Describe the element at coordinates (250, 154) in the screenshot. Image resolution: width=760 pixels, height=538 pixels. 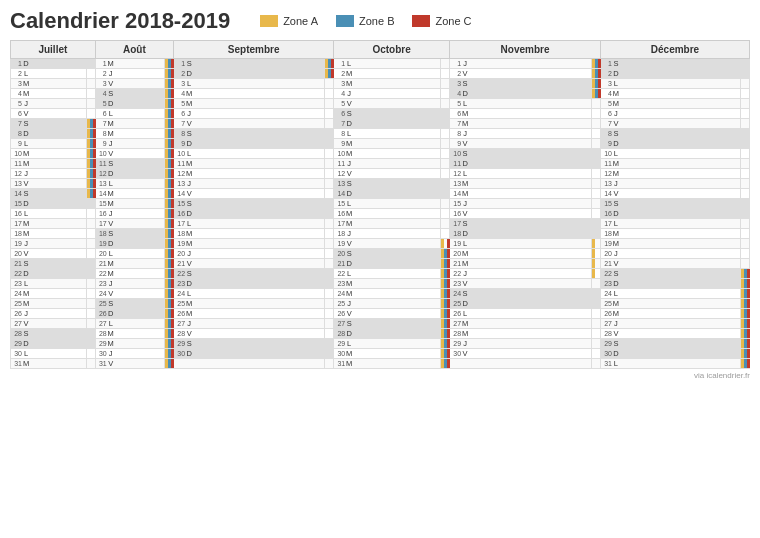
I see `day-cell-septembre-10: 10L` at that location.